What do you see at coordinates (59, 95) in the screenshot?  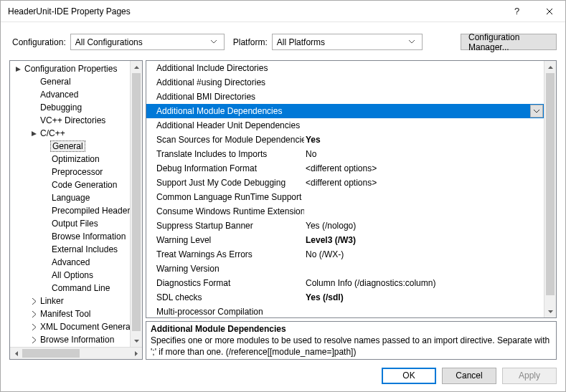 I see `tree-item-label: Advanced` at bounding box center [59, 95].